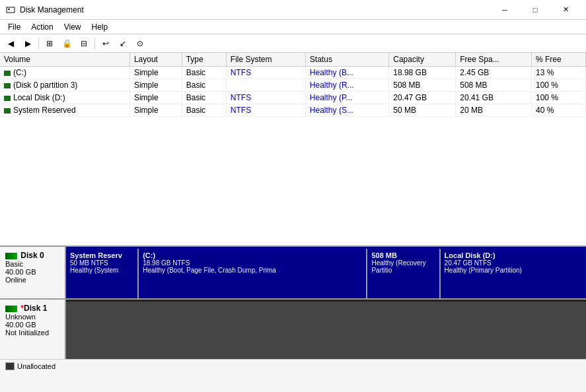 Image resolution: width=586 pixels, height=392 pixels. Describe the element at coordinates (347, 111) in the screenshot. I see `cell-status: Healthy (S...` at that location.